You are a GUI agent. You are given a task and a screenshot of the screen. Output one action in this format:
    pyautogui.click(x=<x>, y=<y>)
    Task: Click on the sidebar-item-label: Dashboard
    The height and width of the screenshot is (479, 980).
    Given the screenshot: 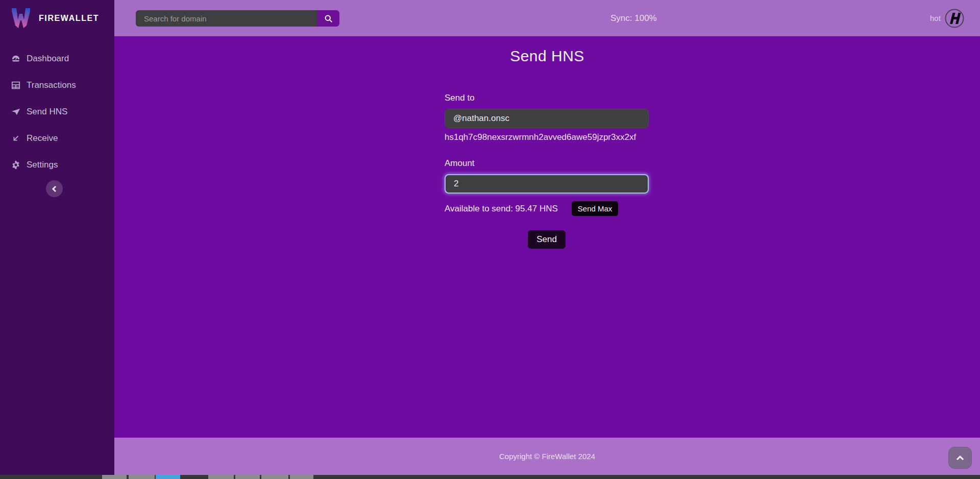 What is the action you would take?
    pyautogui.click(x=48, y=59)
    